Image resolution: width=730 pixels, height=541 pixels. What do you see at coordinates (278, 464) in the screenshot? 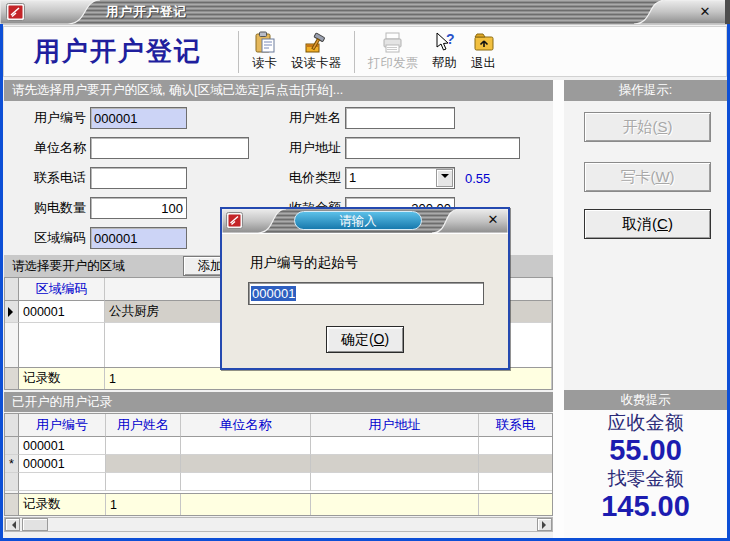
I see `user-table-row: * 000001` at bounding box center [278, 464].